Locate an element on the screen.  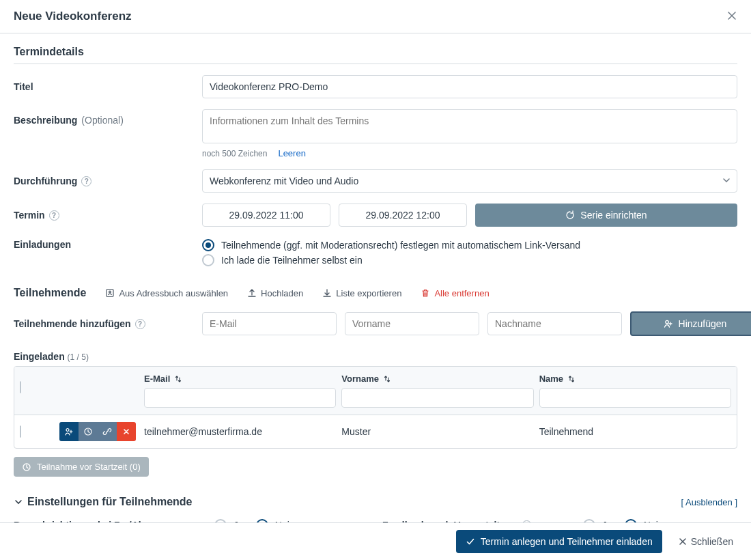
description-input is located at coordinates (470, 126).